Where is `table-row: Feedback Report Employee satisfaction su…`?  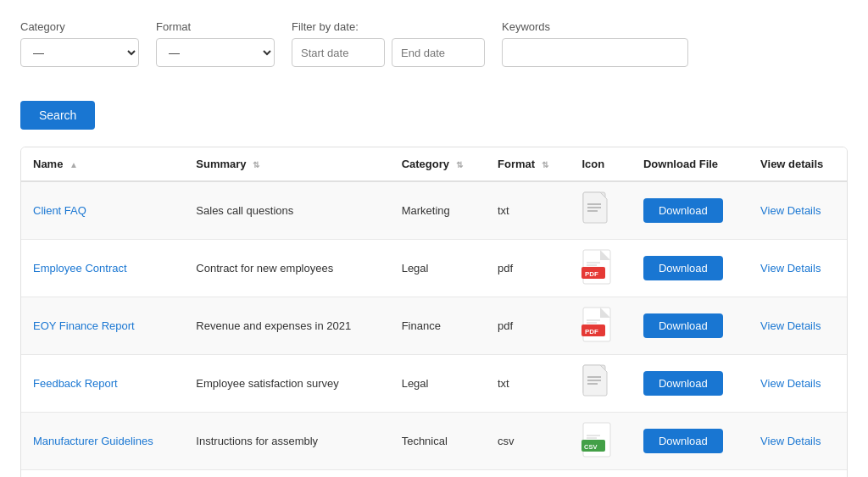 table-row: Feedback Report Employee satisfaction su… is located at coordinates (434, 384).